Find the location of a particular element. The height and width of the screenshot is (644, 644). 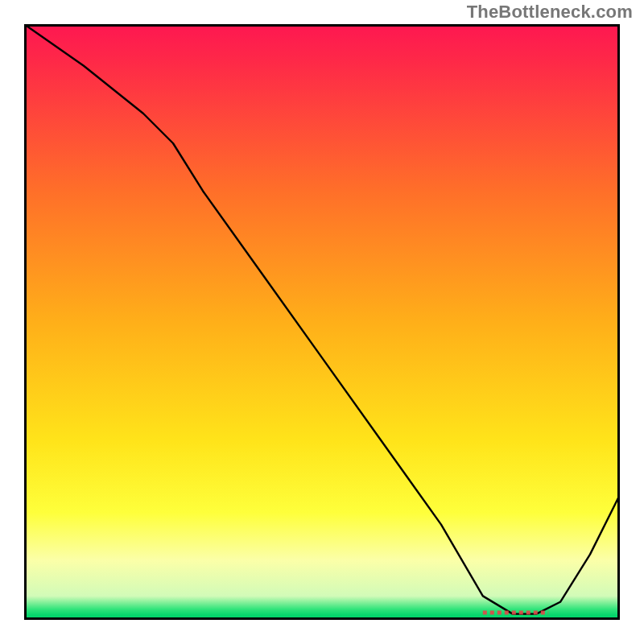

watermark-text: TheBottleneck.com is located at coordinates (550, 12).